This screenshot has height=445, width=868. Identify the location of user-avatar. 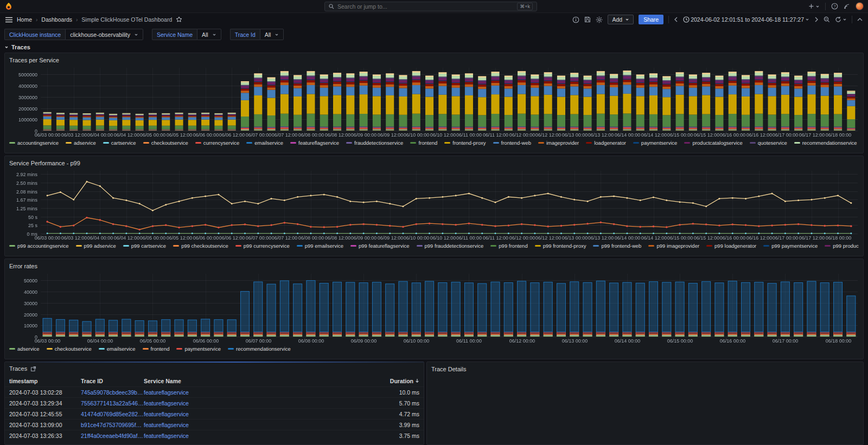
(859, 7).